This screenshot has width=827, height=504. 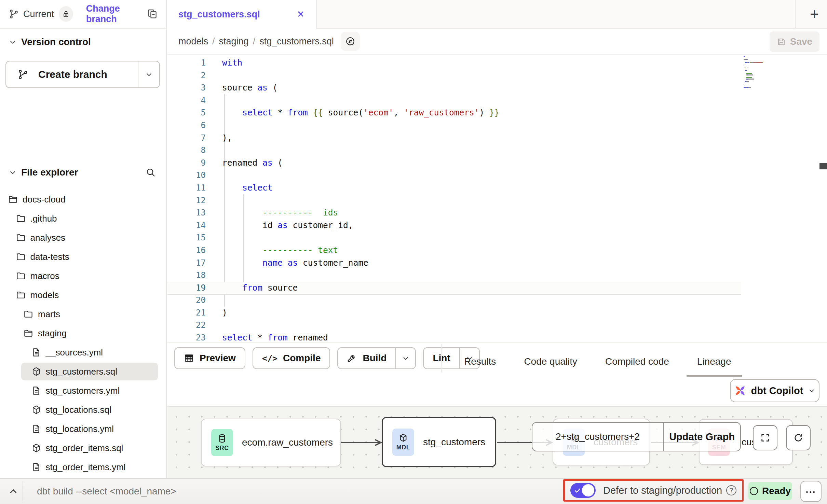 I want to click on preview-button: Preview, so click(x=210, y=358).